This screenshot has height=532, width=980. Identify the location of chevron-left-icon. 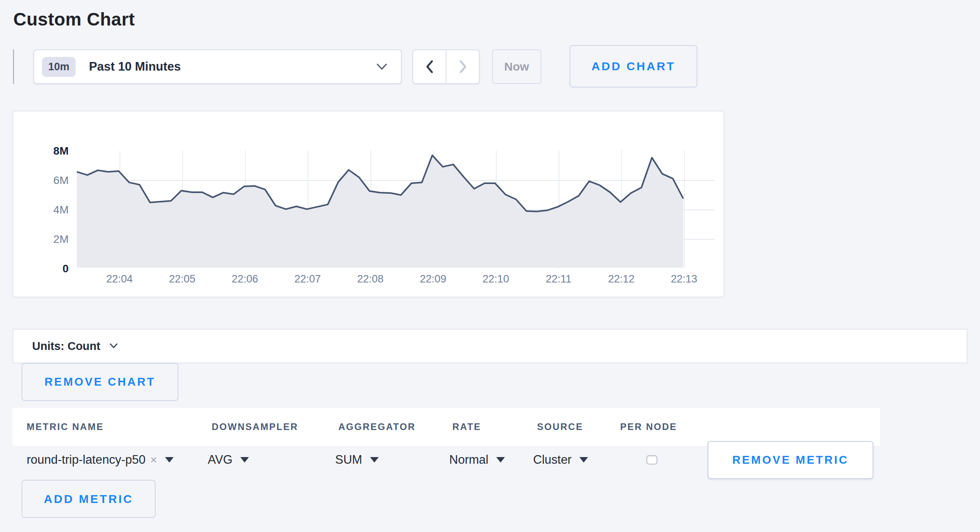
(430, 67).